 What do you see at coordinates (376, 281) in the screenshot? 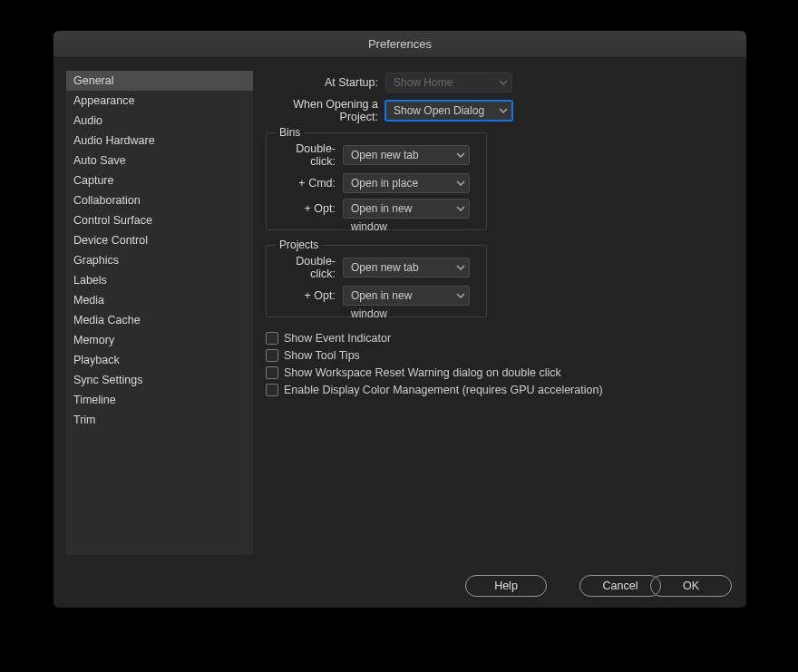
I see `projects-group: Projects Double-click: Open new tab + Op…` at bounding box center [376, 281].